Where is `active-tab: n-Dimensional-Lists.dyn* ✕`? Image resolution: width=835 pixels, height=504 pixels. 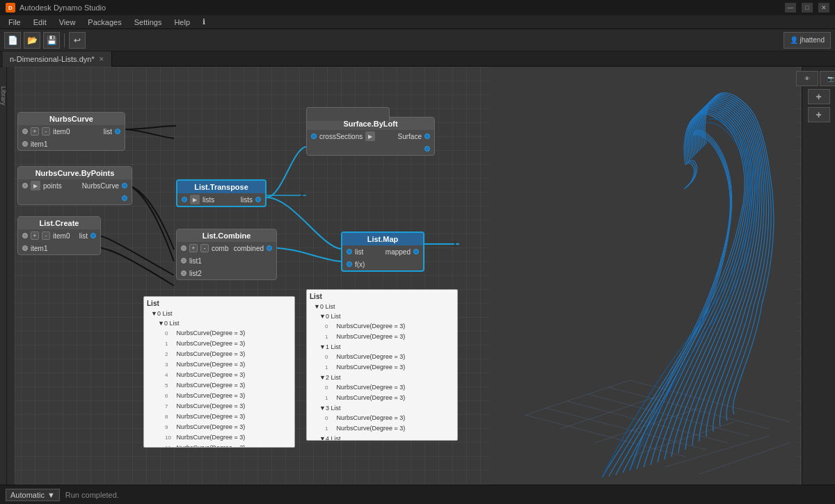 active-tab: n-Dimensional-Lists.dyn* ✕ is located at coordinates (57, 59).